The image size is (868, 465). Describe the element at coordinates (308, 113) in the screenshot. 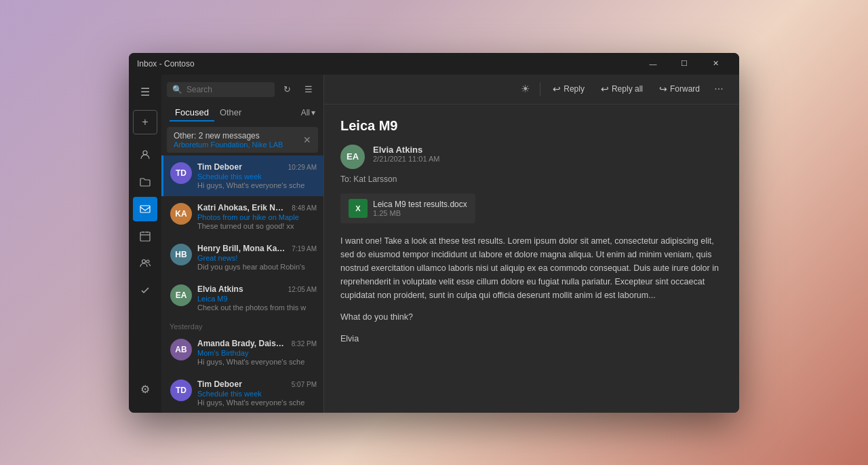

I see `all-dropdown: All ▾` at that location.